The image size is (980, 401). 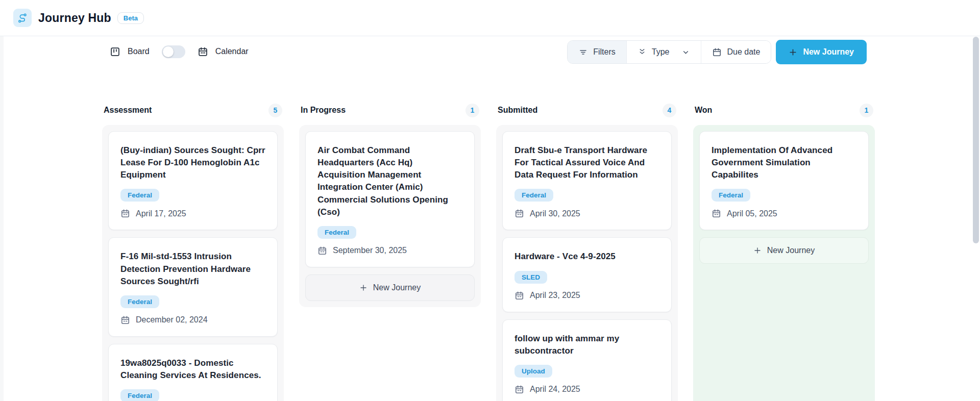 What do you see at coordinates (604, 52) in the screenshot?
I see `filters-label: Filters` at bounding box center [604, 52].